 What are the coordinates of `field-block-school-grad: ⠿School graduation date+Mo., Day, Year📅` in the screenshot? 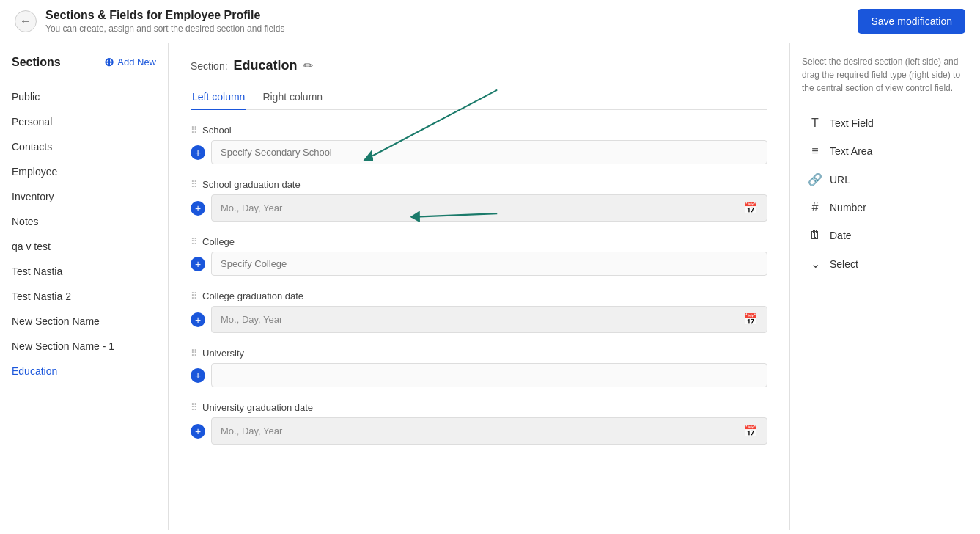 It's located at (479, 200).